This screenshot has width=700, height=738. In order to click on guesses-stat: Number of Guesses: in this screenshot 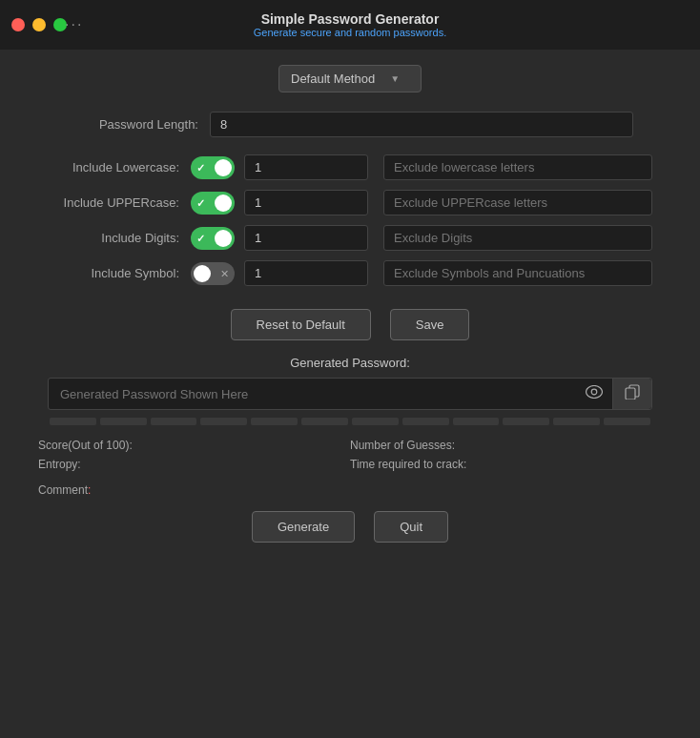, I will do `click(505, 445)`.